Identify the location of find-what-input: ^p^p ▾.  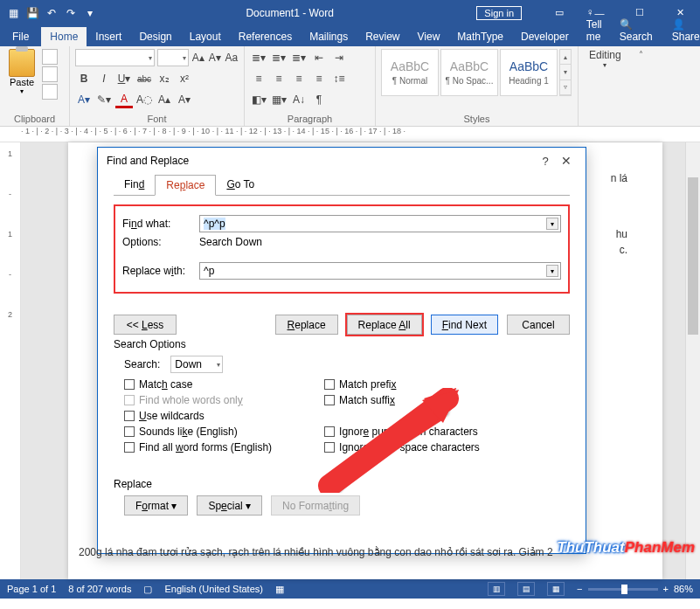
(380, 224).